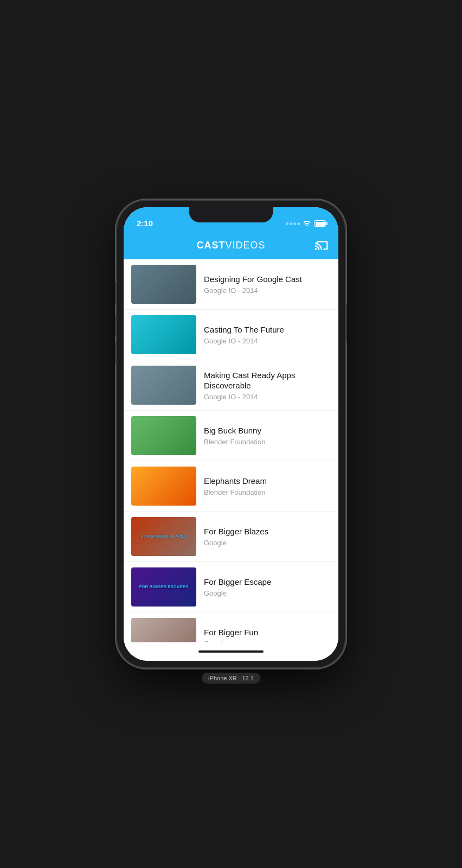 The width and height of the screenshot is (462, 868). I want to click on video-title: For Bigger Blazes, so click(267, 532).